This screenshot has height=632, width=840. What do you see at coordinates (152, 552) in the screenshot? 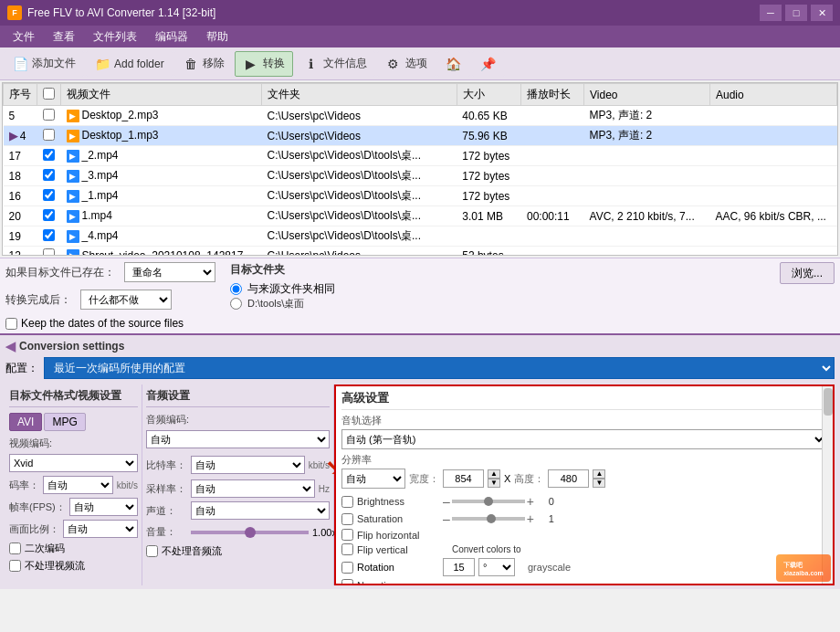
I see `no-process-audio-checkbox` at bounding box center [152, 552].